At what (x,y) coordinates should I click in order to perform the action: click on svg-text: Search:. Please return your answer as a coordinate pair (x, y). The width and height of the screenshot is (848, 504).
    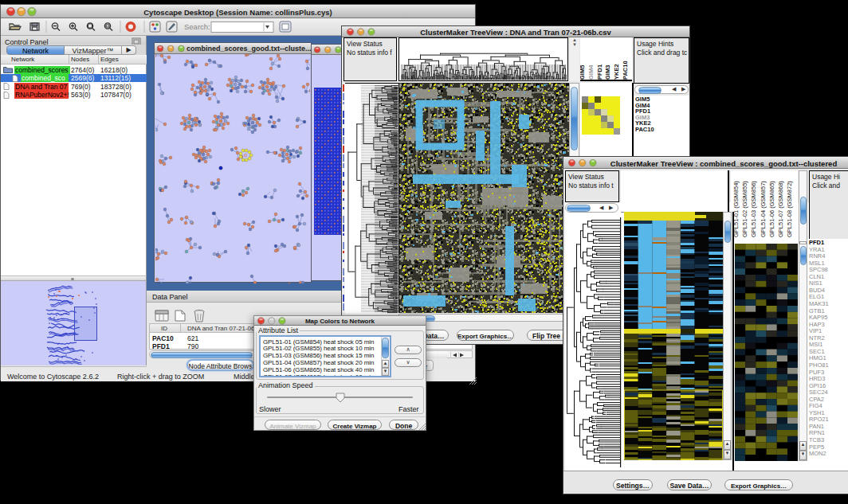
    Looking at the image, I should click on (198, 27).